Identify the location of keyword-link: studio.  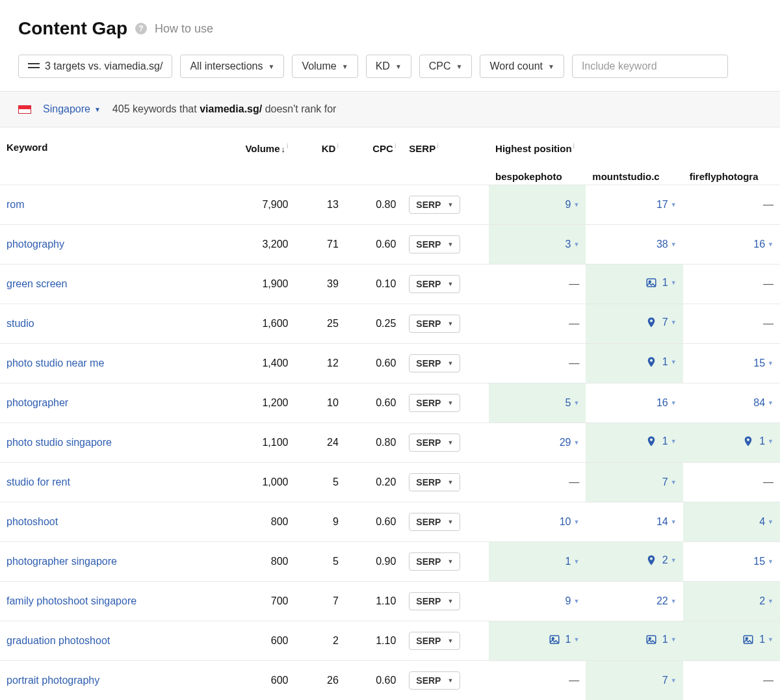
(21, 324).